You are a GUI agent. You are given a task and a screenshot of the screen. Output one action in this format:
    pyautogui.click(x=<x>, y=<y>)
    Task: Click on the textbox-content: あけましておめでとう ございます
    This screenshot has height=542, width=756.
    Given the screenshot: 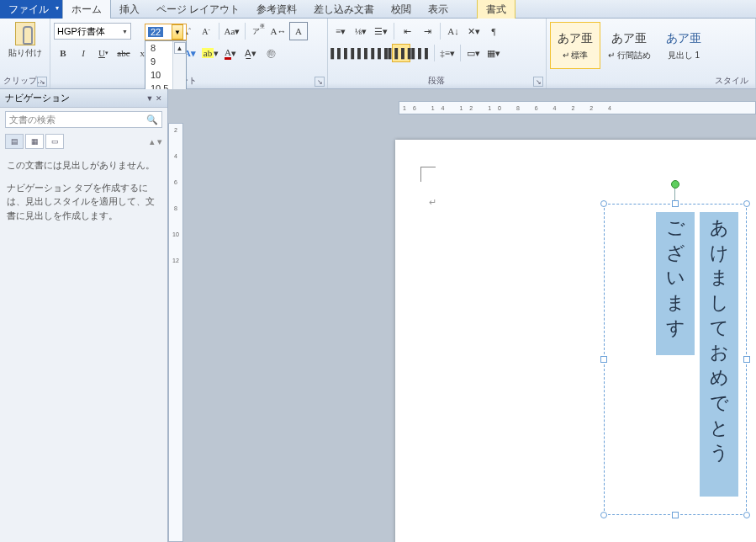 What is the action you would take?
    pyautogui.click(x=675, y=354)
    